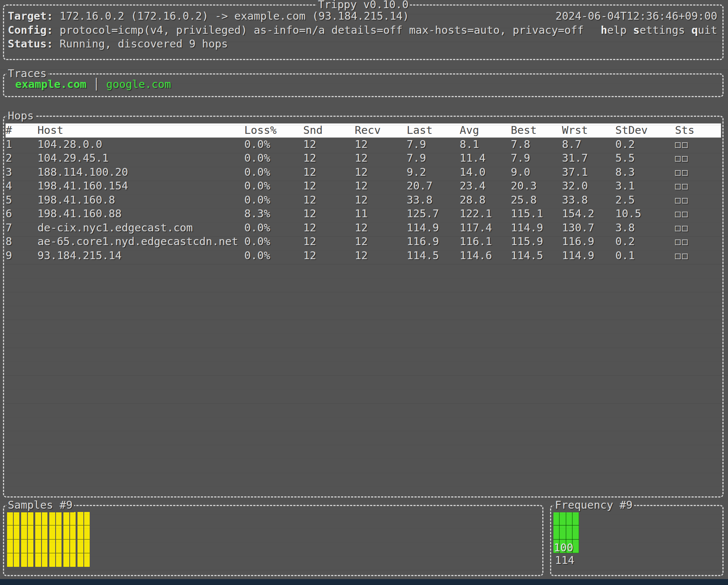 The width and height of the screenshot is (728, 585). What do you see at coordinates (21, 145) in the screenshot?
I see `hop-cell-num: 1` at bounding box center [21, 145].